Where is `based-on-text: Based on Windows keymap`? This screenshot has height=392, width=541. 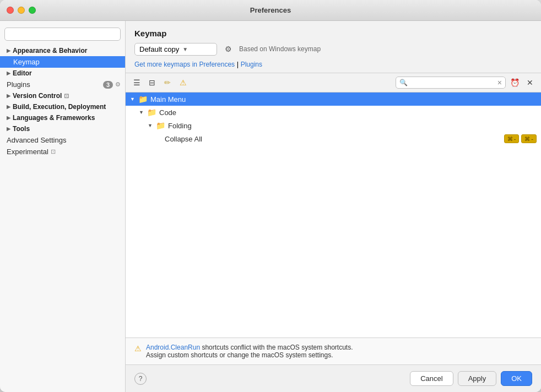
based-on-text: Based on Windows keymap is located at coordinates (280, 49).